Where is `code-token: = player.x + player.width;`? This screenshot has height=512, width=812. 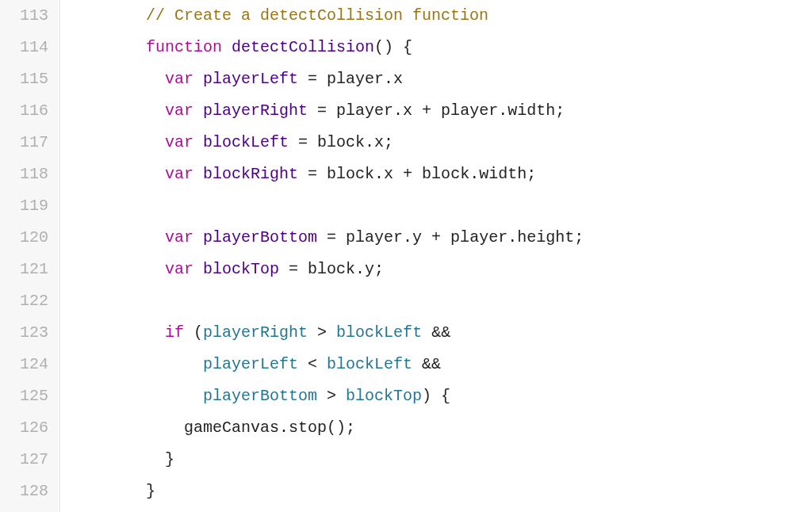
code-token: = player.x + player.width; is located at coordinates (436, 111).